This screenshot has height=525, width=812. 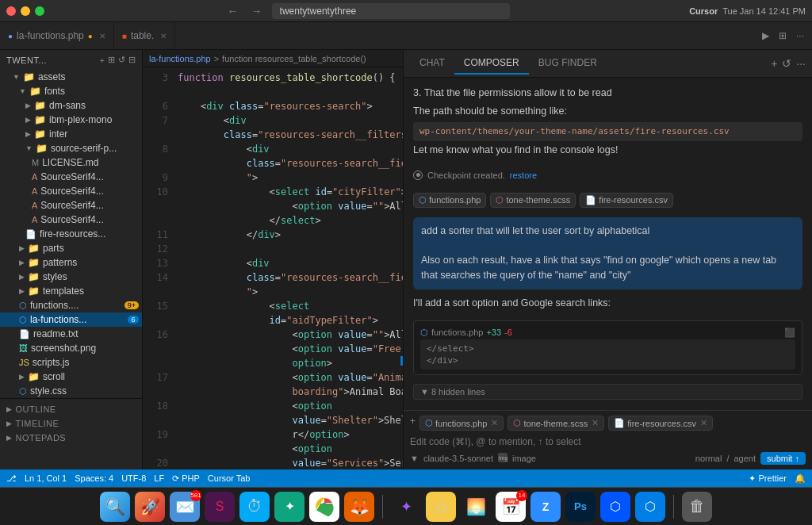 What do you see at coordinates (186, 479) in the screenshot?
I see `language-indicator: ⟳ PHP` at bounding box center [186, 479].